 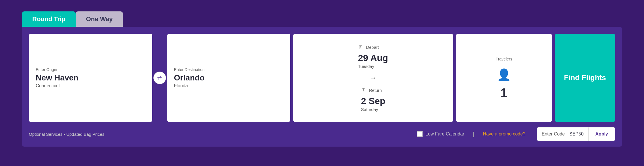 What do you see at coordinates (322, 134) in the screenshot?
I see `search-bottom: Optional Services - Updated Bag Prices L…` at bounding box center [322, 134].